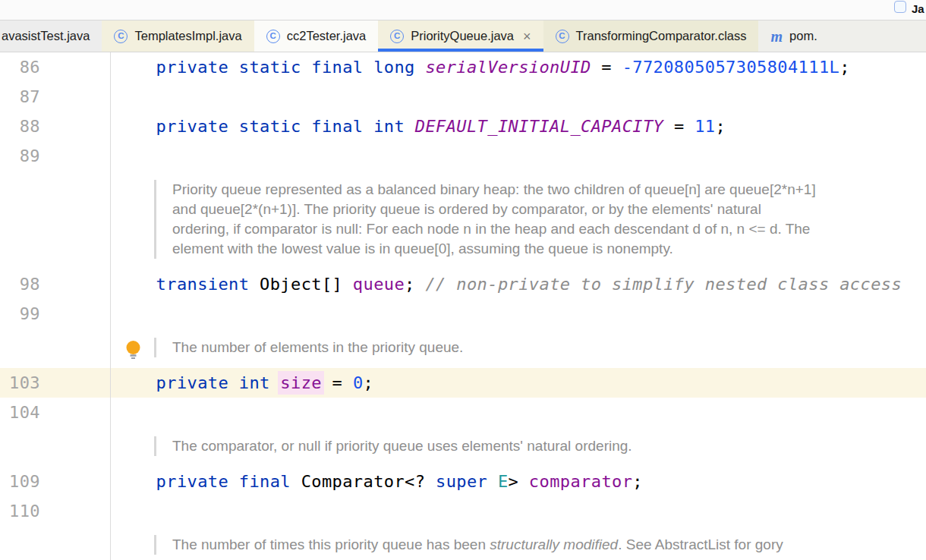  What do you see at coordinates (550, 190) in the screenshot?
I see `doc-line: Priority queue represented as a balanced…` at bounding box center [550, 190].